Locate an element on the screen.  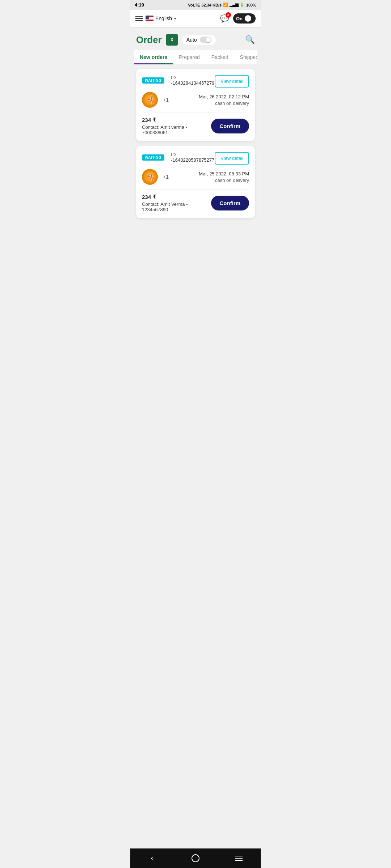
notification-badge: 0 is located at coordinates (228, 15).